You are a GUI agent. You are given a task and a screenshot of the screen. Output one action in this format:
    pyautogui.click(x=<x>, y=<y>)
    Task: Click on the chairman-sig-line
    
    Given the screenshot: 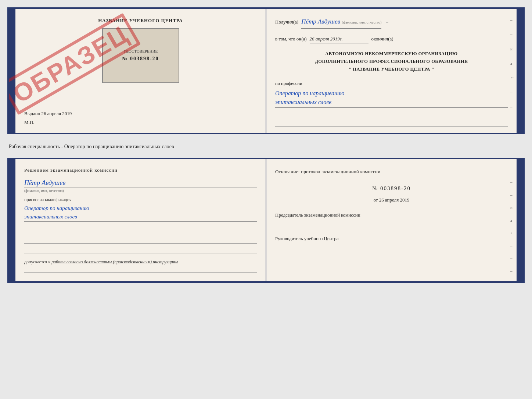 What is the action you would take?
    pyautogui.click(x=308, y=225)
    